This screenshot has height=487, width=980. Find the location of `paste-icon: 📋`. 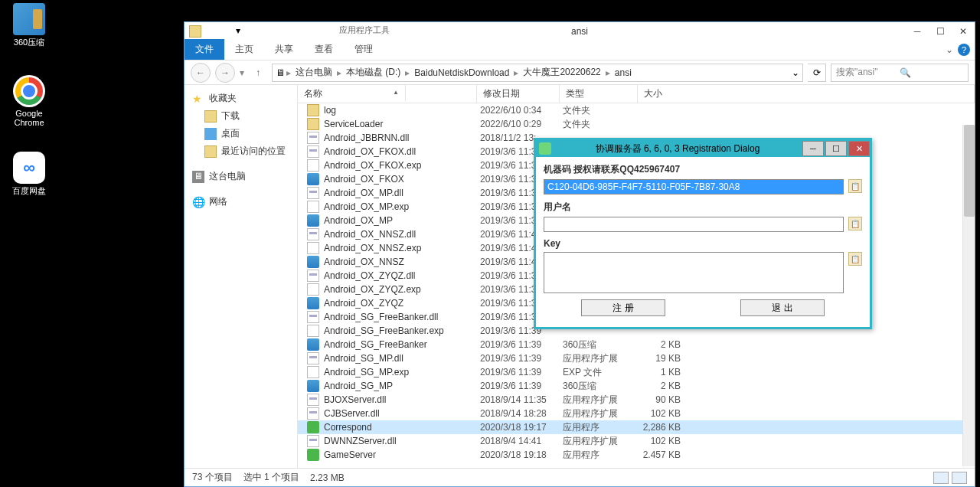

paste-icon: 📋 is located at coordinates (855, 224).